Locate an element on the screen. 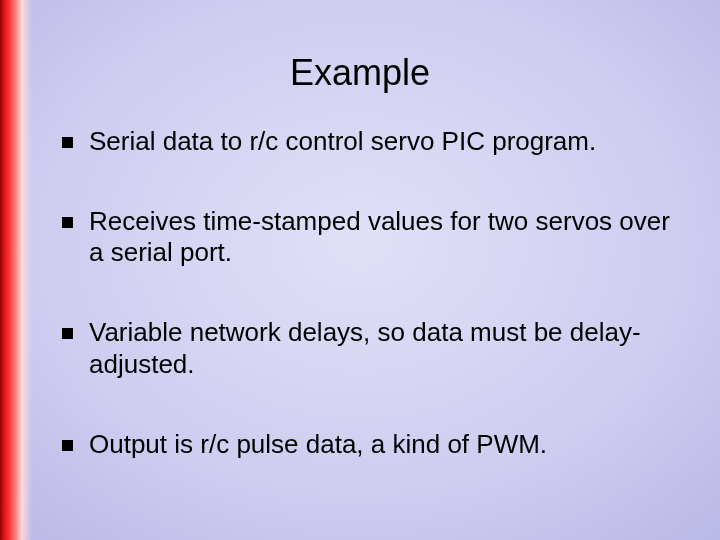 The height and width of the screenshot is (540, 720). bullet-text: Receives time-stamped values for two ser… is located at coordinates (384, 238).